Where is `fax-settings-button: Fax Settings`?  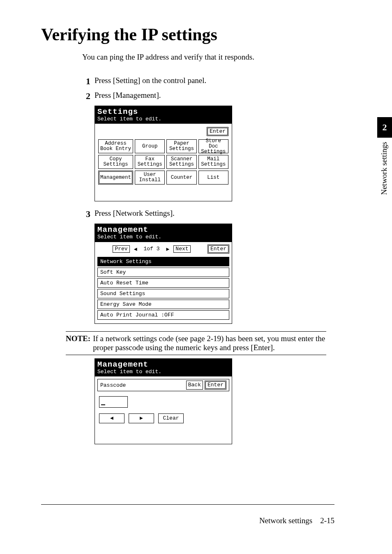
fax-settings-button: Fax Settings is located at coordinates (150, 162).